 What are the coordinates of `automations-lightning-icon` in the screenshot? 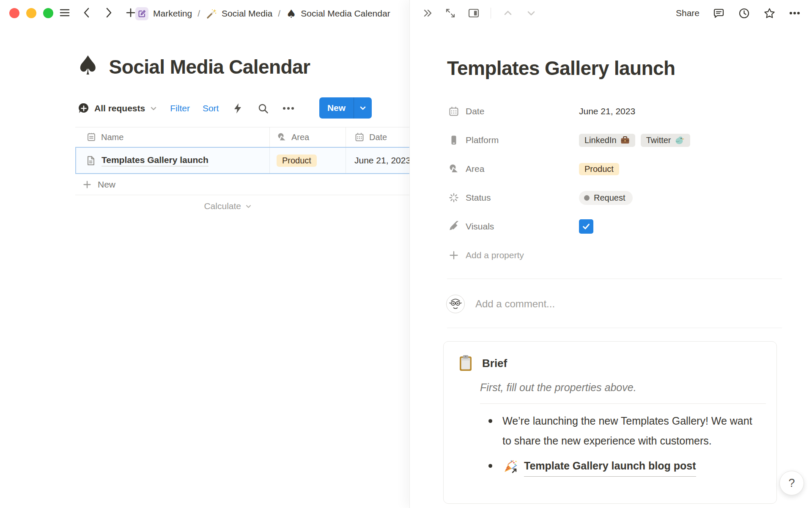 It's located at (238, 108).